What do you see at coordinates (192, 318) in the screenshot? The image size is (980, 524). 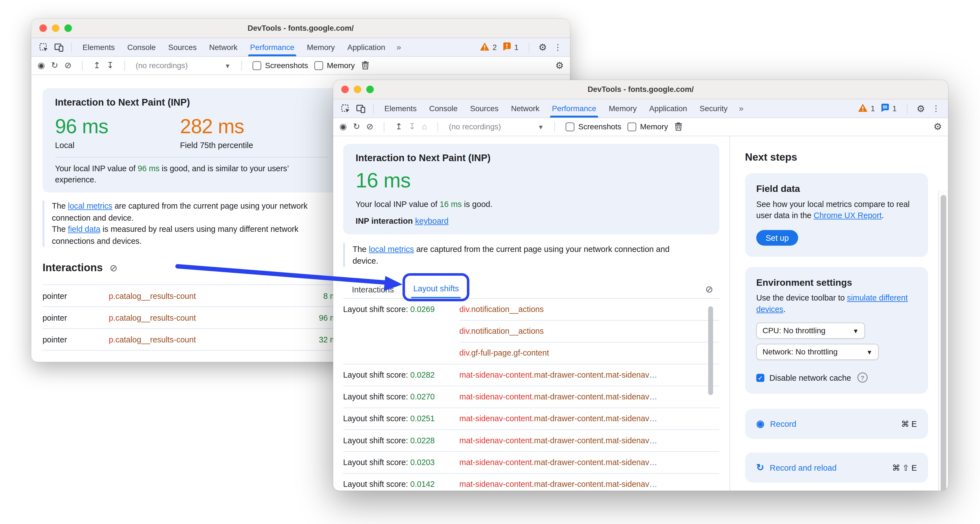 I see `interaction-row: pointerp.catalog__results-count96 ms` at bounding box center [192, 318].